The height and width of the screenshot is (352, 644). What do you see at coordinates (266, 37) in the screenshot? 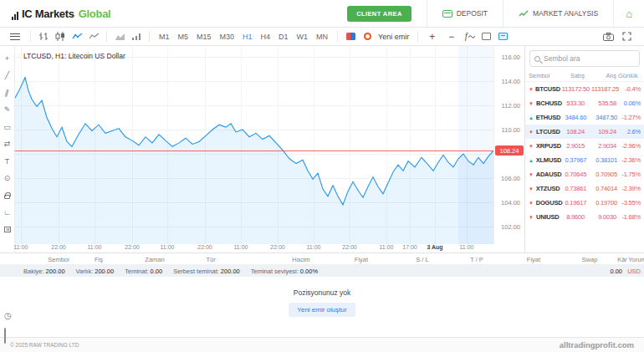
I see `timeframe-h4: H4` at bounding box center [266, 37].